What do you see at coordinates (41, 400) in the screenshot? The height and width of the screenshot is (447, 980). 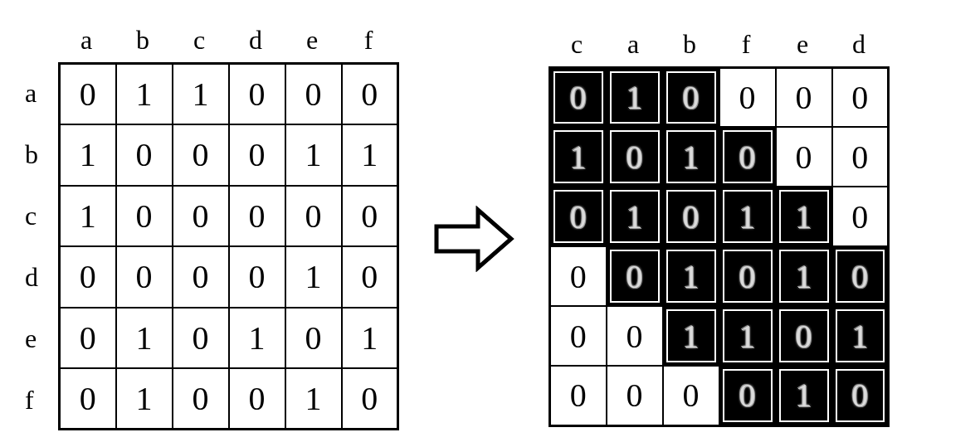 I see `row-header: f` at bounding box center [41, 400].